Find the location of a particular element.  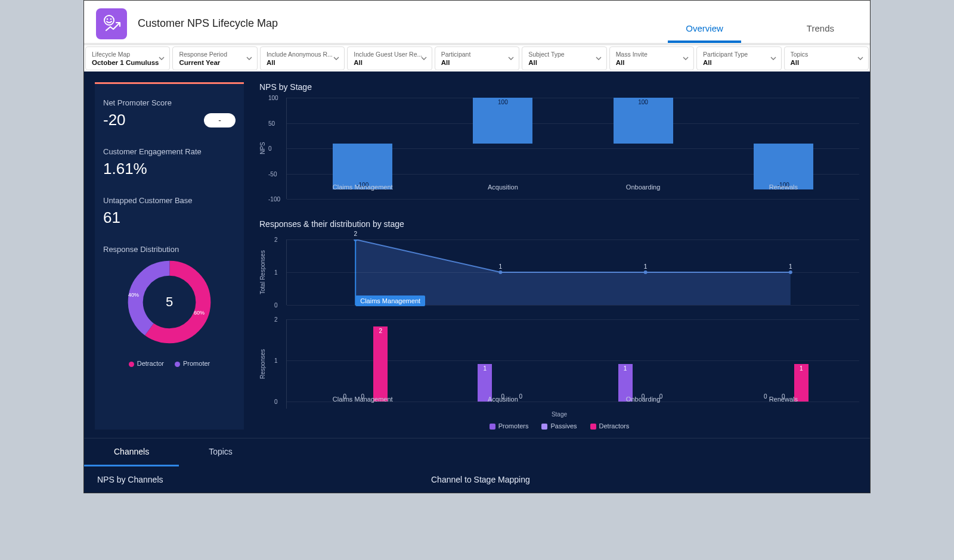

tab-trends: Trends is located at coordinates (820, 30).